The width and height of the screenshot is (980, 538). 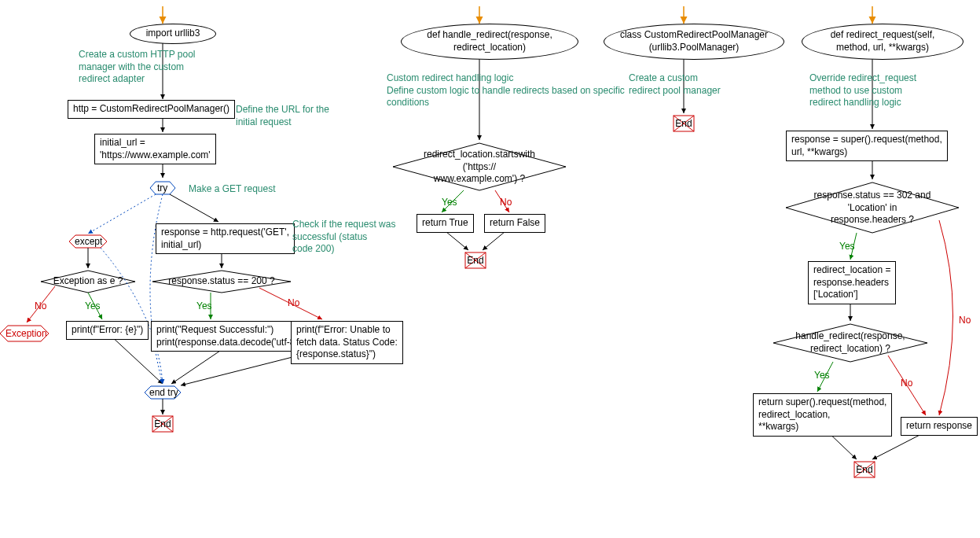 What do you see at coordinates (156, 149) in the screenshot?
I see `initial-url: initial_url = 'https://www.example.com'` at bounding box center [156, 149].